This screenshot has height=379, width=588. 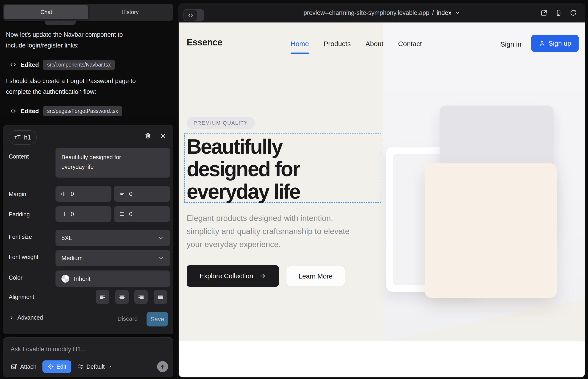 What do you see at coordinates (84, 194) in the screenshot?
I see `margin-x-input: 0` at bounding box center [84, 194].